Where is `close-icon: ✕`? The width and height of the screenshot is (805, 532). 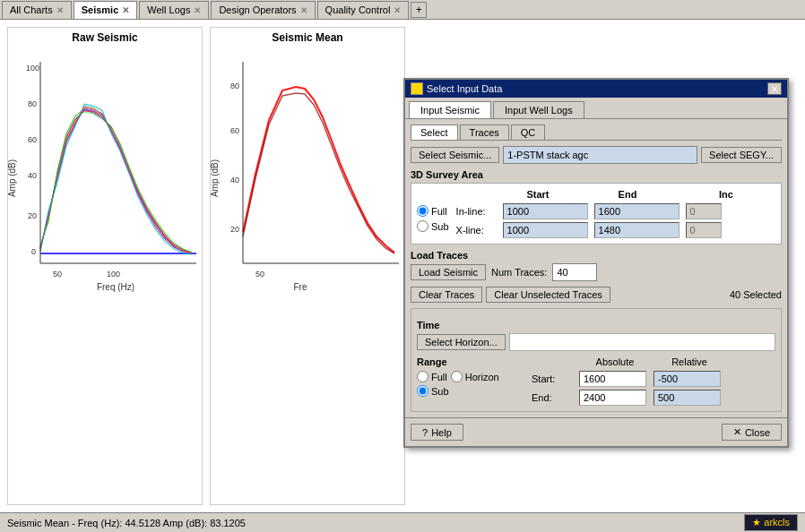 close-icon: ✕ is located at coordinates (737, 432).